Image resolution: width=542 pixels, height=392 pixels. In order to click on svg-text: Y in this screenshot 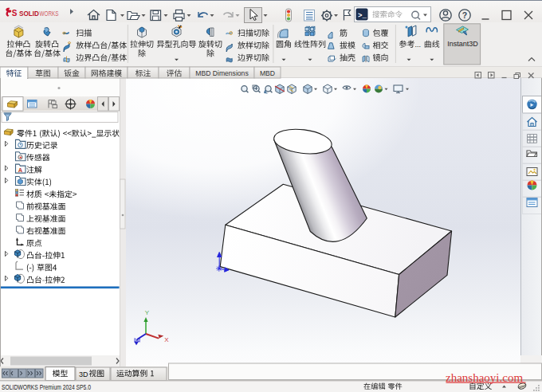, I will do `click(147, 312)`.